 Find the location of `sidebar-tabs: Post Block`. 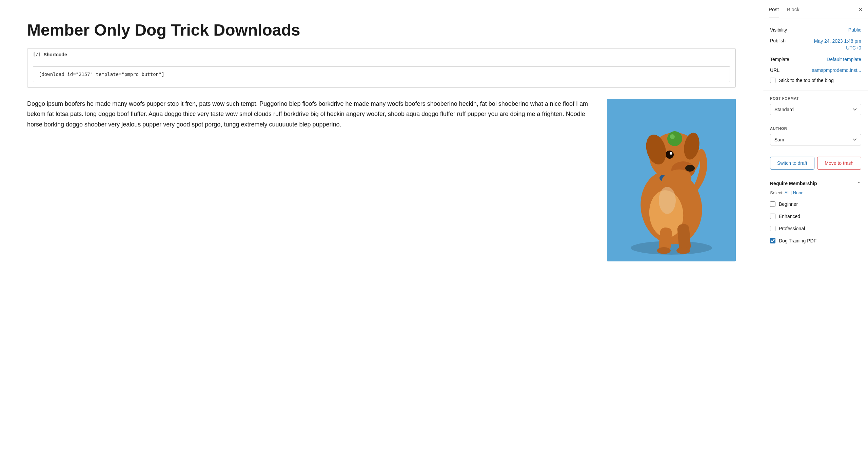

sidebar-tabs: Post Block is located at coordinates (784, 9).